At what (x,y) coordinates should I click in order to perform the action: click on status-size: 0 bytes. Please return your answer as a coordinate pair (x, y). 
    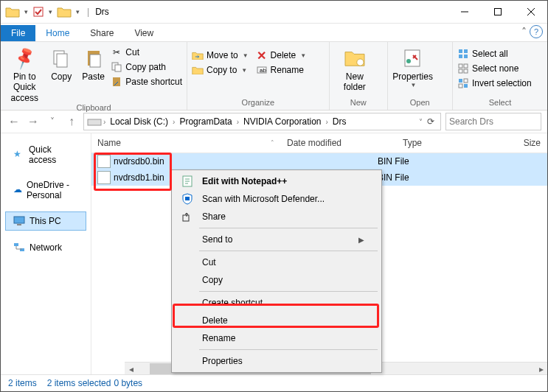
    Looking at the image, I should click on (128, 383).